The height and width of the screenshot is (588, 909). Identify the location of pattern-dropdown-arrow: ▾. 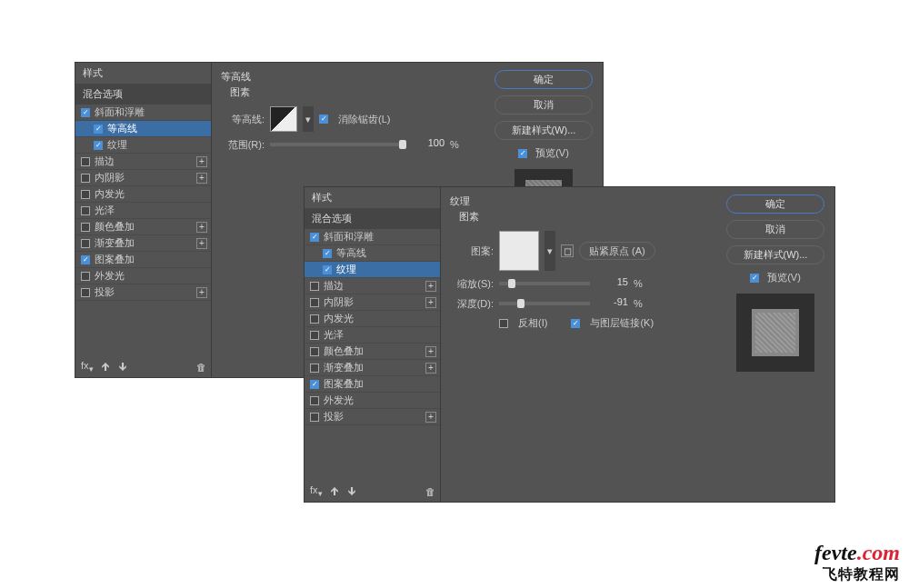
(550, 251).